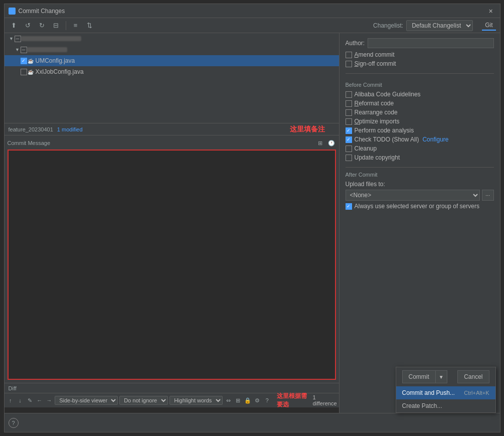  What do you see at coordinates (488, 26) in the screenshot?
I see `git-tab: Git` at bounding box center [488, 26].